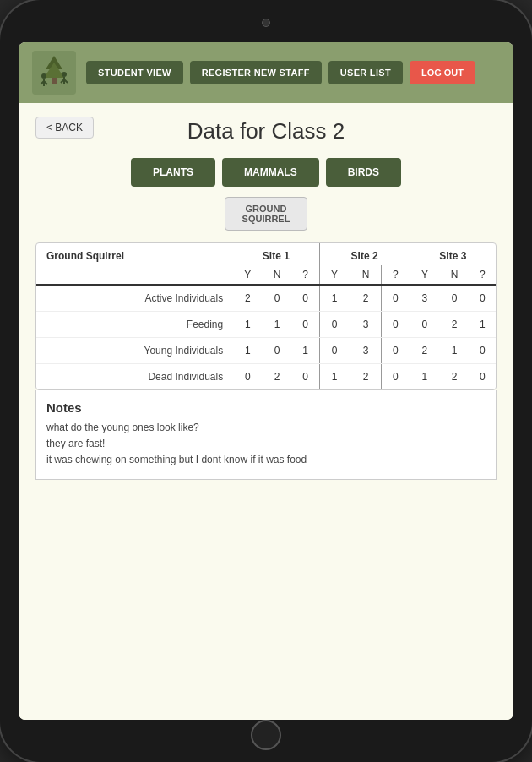 The image size is (532, 762). Describe the element at coordinates (454, 298) in the screenshot. I see `site3-val-1: 0` at that location.